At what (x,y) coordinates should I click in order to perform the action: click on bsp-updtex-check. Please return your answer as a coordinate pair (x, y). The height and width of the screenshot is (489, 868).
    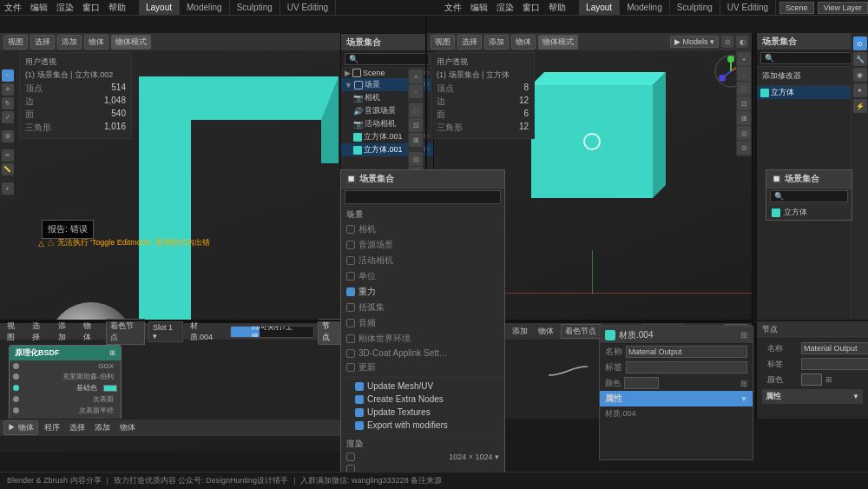
    Looking at the image, I should click on (359, 413).